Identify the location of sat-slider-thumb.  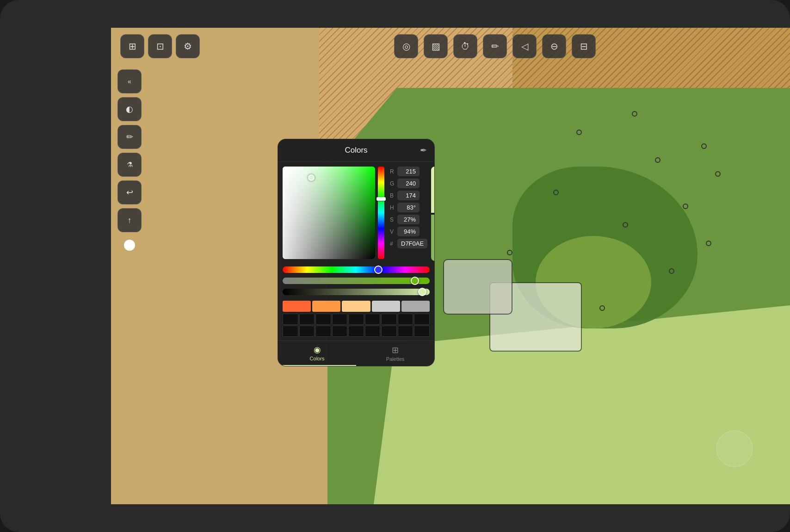
(415, 281).